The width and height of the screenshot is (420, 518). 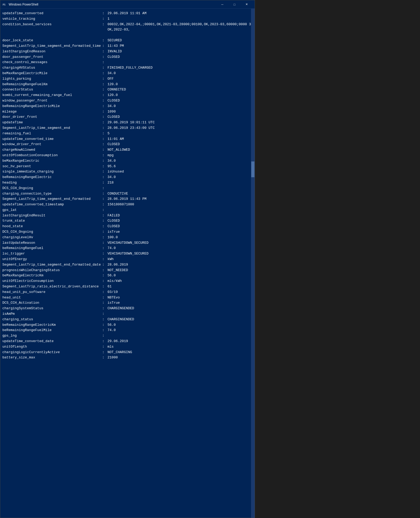 I want to click on row-key: gps_lng, so click(x=52, y=336).